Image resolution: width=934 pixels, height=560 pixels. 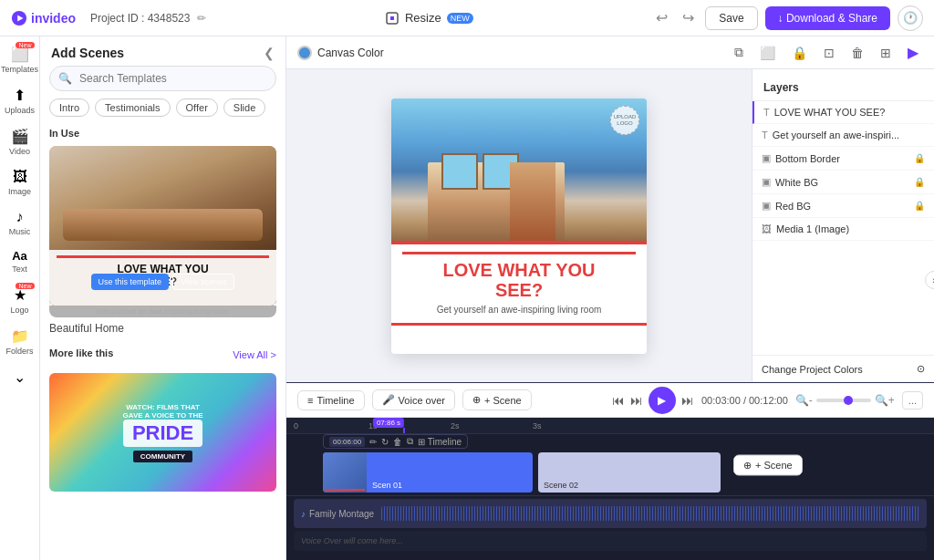 I want to click on collapse-button: ❮, so click(x=269, y=53).